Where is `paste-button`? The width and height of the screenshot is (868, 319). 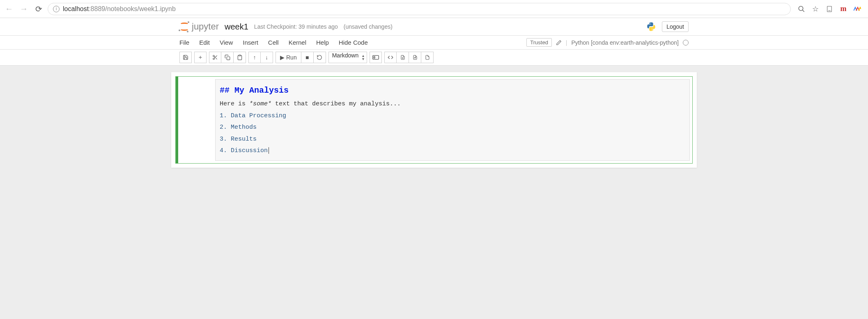 paste-button is located at coordinates (240, 57).